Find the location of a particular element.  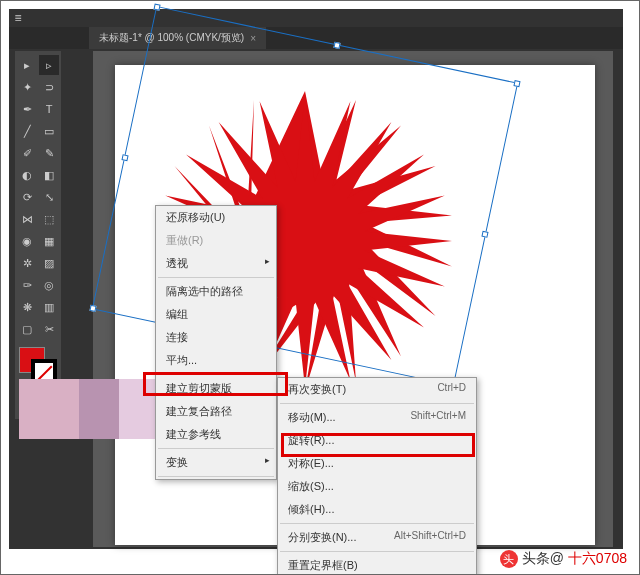

app-menu-icon: ≡ is located at coordinates (18, 18).